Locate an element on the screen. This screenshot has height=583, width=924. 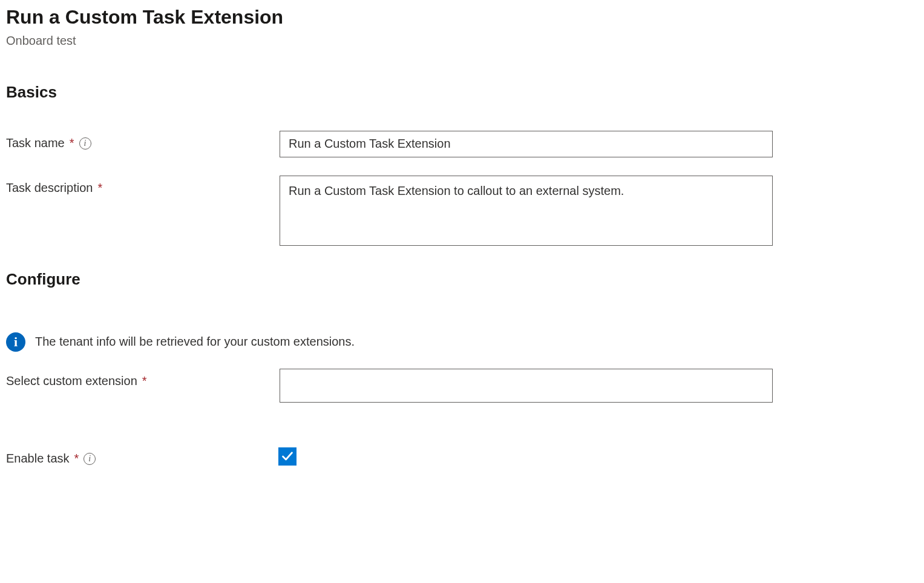
enable-task-label: Enable task is located at coordinates (38, 459).